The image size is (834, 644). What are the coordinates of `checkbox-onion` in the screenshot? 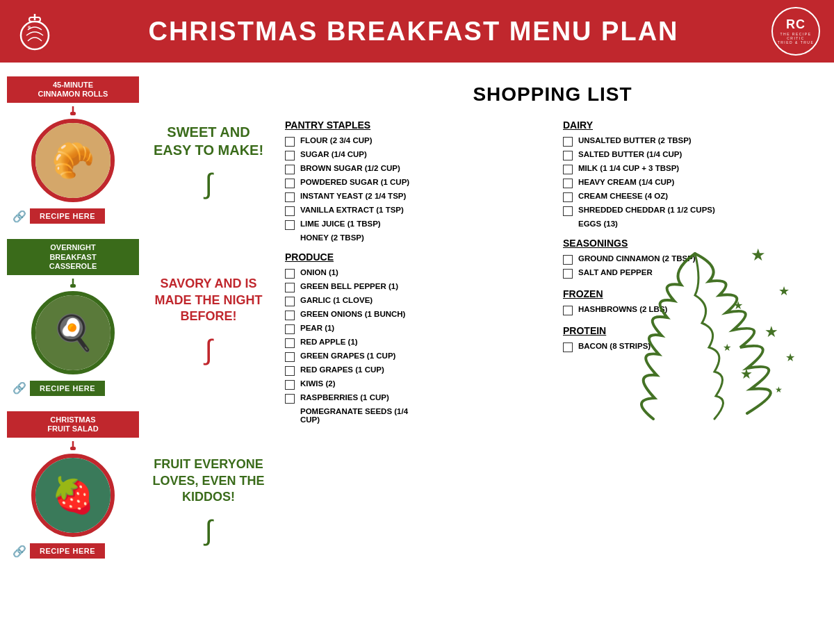 It's located at (290, 274).